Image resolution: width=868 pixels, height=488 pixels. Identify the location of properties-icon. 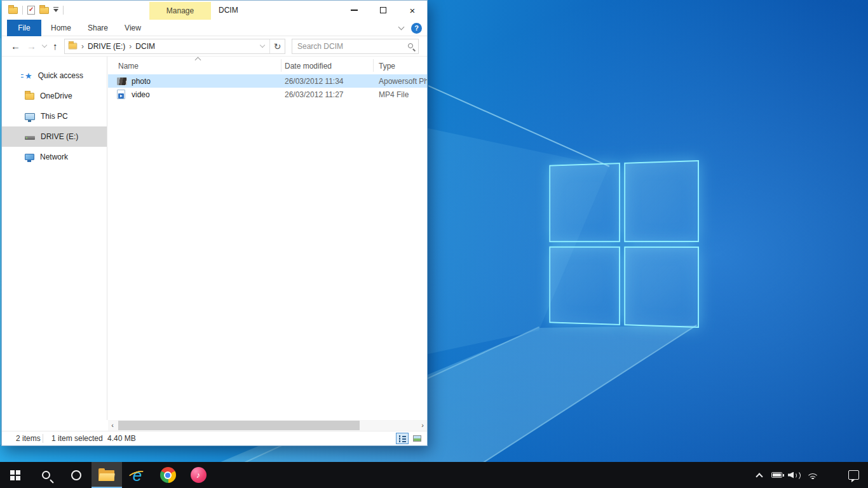
(31, 10).